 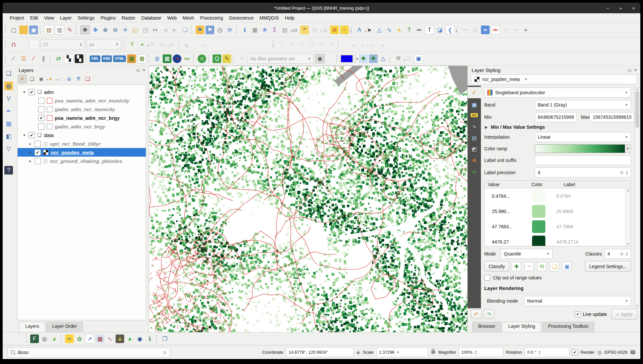 I want to click on menu-edit: Edit, so click(x=34, y=18).